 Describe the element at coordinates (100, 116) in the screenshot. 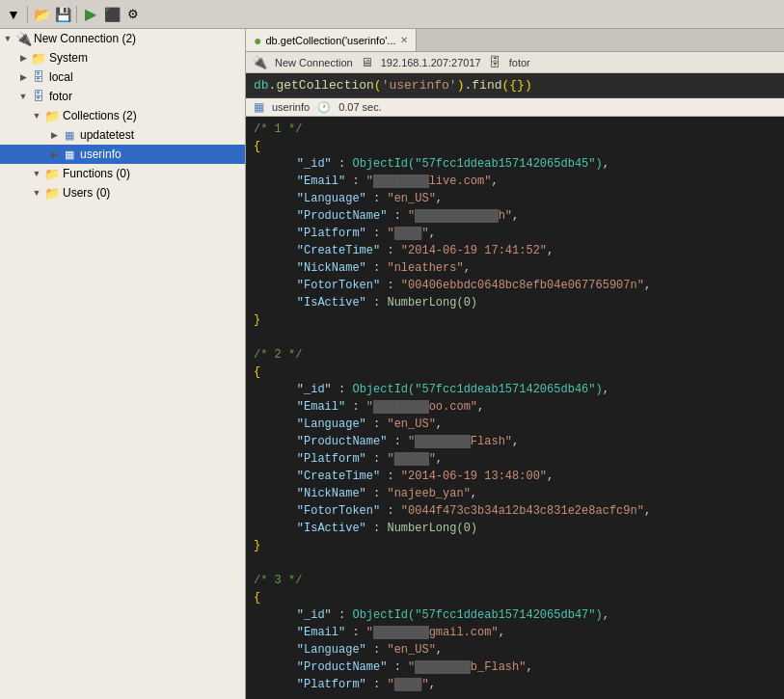

I see `collections-label: Collections (2)` at that location.